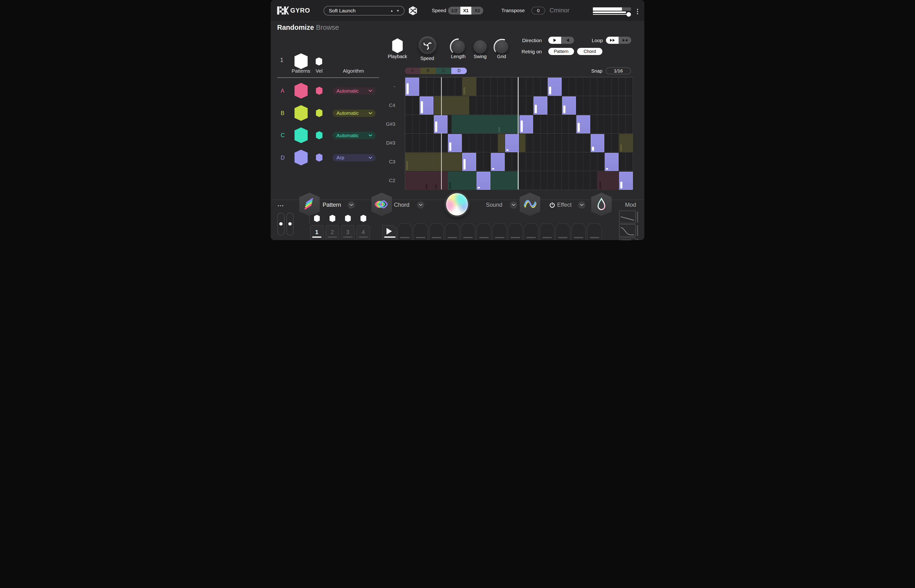  I want to click on mod-panel-1-fader, so click(637, 217).